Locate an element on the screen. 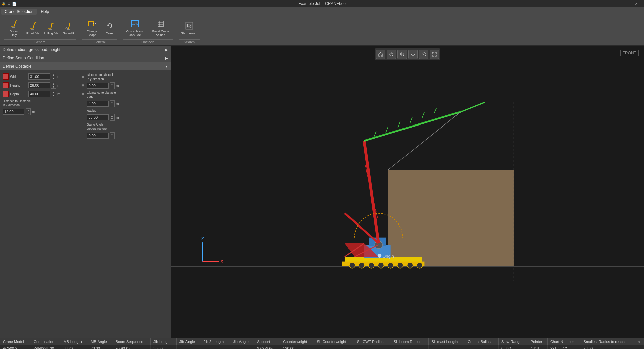  menu-crane-selection: Crane Selection is located at coordinates (19, 12).